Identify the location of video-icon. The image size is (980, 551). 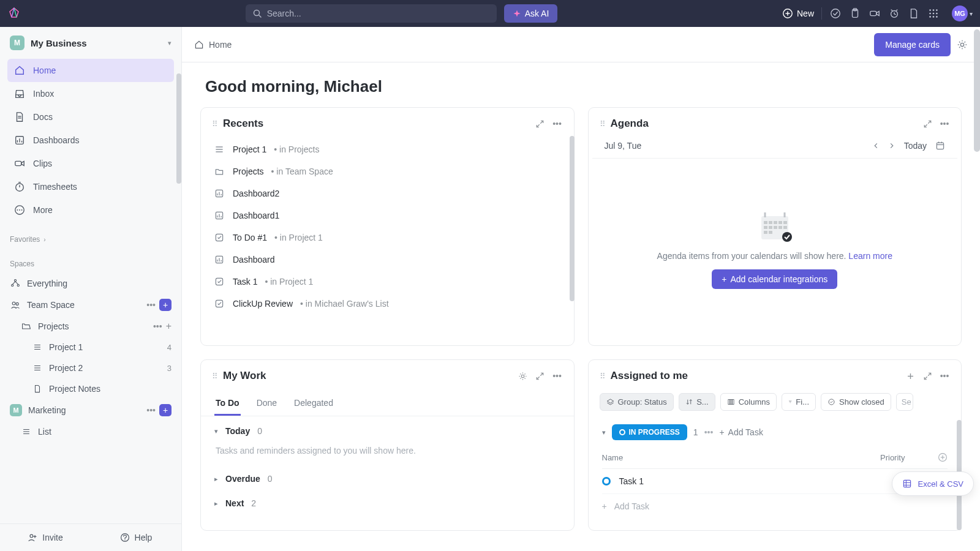
(875, 13).